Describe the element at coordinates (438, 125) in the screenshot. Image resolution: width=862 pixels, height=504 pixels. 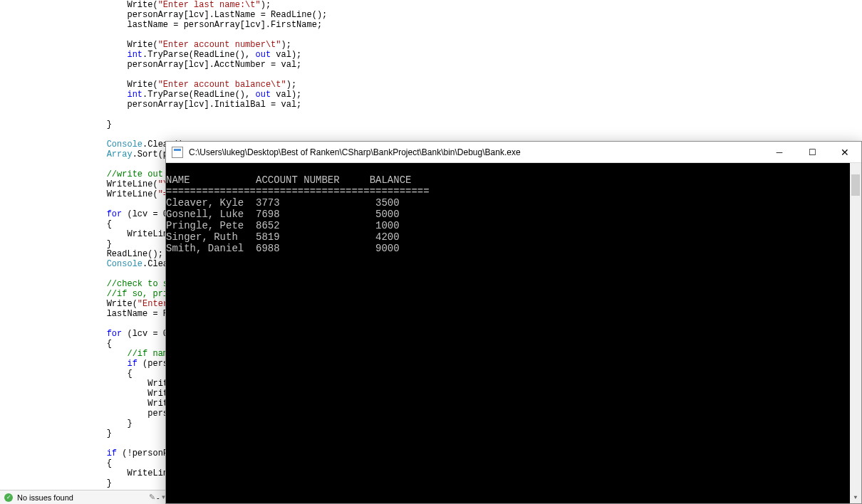
I see `code-line: }` at that location.